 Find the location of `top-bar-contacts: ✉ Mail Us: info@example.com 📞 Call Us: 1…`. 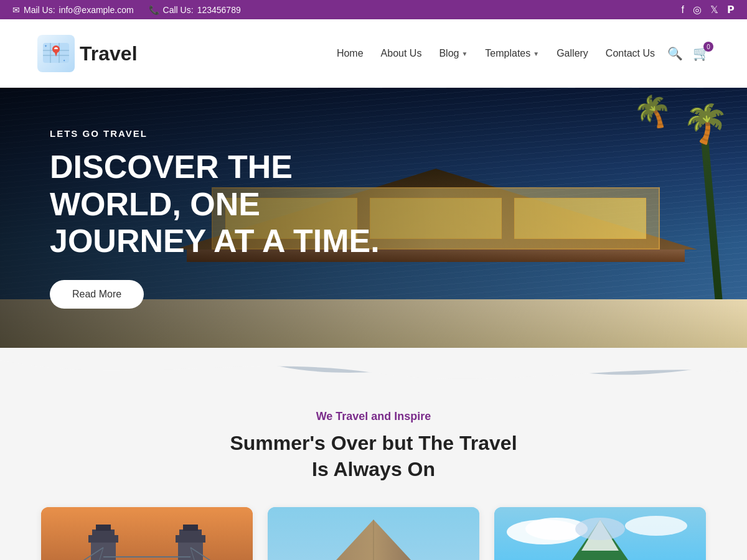

top-bar-contacts: ✉ Mail Us: info@example.com 📞 Call Us: 1… is located at coordinates (127, 10).